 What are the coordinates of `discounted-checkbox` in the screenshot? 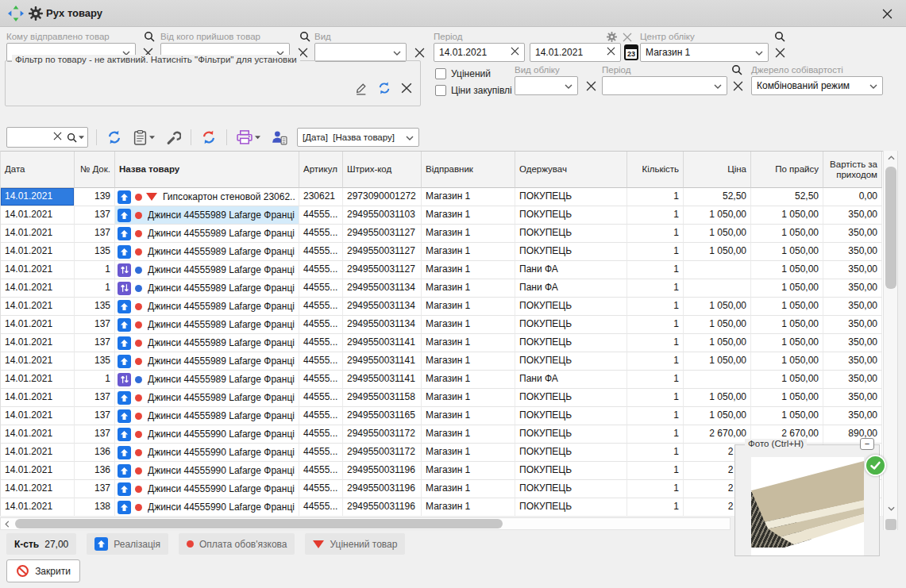 It's located at (441, 74).